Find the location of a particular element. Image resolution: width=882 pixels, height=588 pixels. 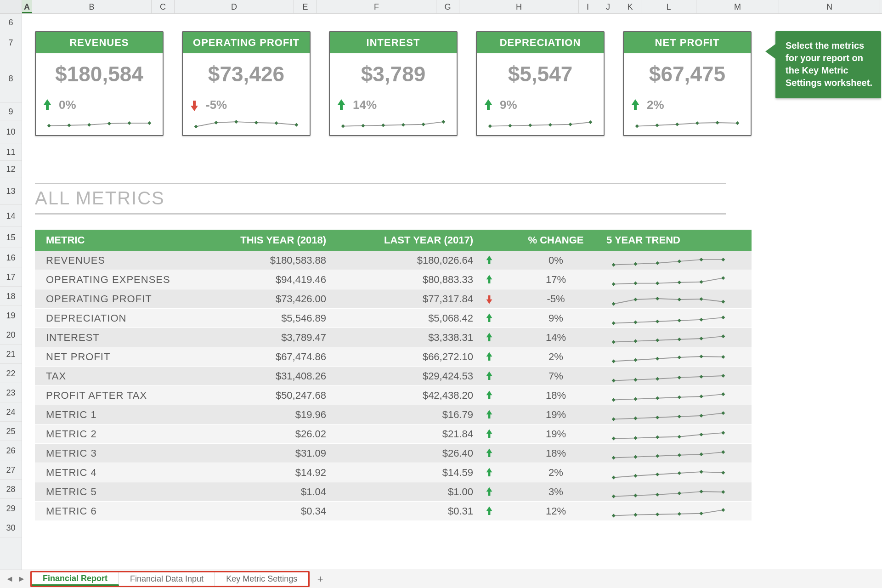

arrow-down-icon is located at coordinates (489, 299).